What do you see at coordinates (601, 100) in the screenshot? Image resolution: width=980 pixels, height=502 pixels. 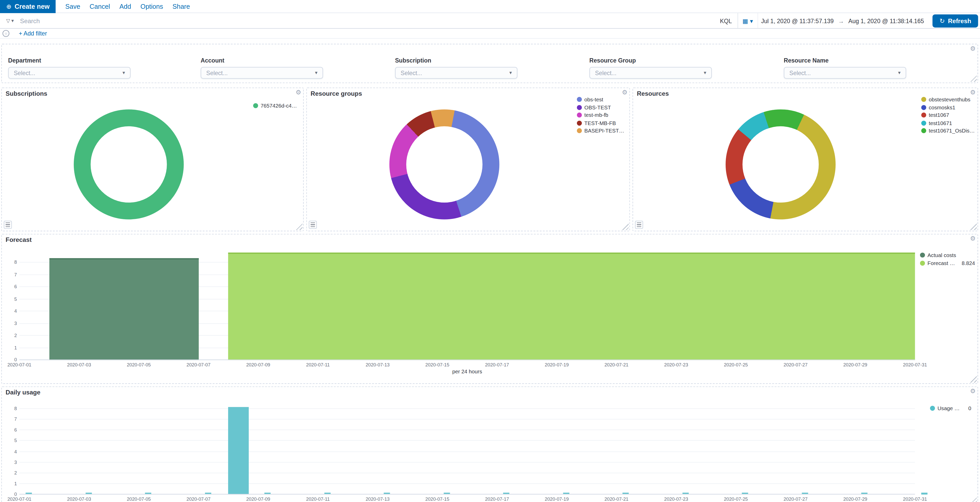 I see `legend-item: obs-test` at bounding box center [601, 100].